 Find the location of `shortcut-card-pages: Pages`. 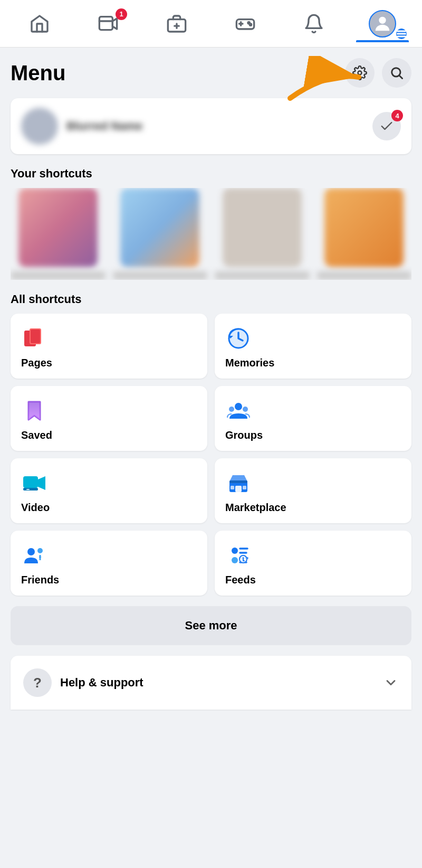

shortcut-card-pages: Pages is located at coordinates (109, 346).